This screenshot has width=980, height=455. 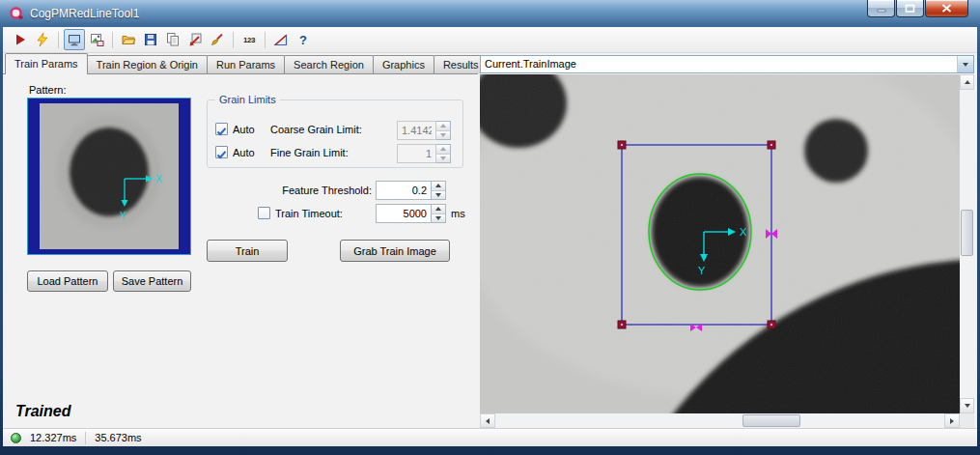 What do you see at coordinates (245, 64) in the screenshot?
I see `tab-run-params: Run Params` at bounding box center [245, 64].